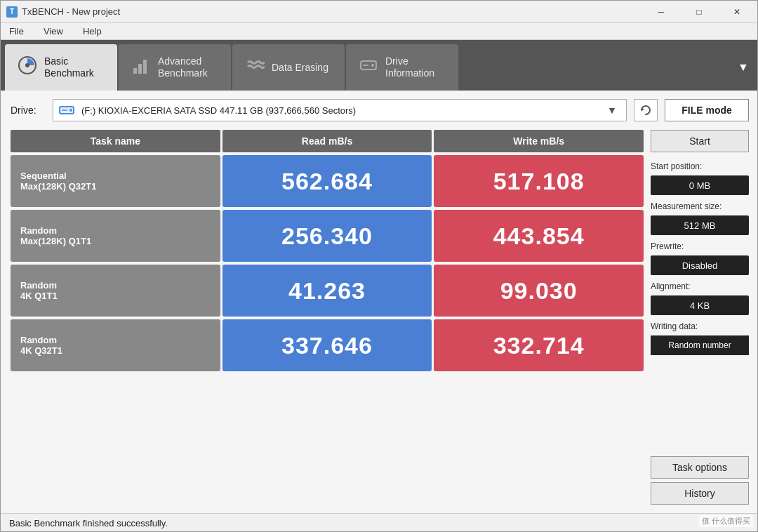  I want to click on menu-view: View, so click(53, 31).